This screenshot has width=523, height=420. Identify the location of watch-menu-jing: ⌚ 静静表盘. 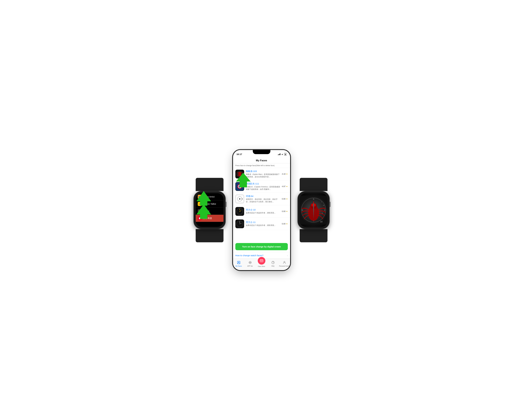
(210, 218).